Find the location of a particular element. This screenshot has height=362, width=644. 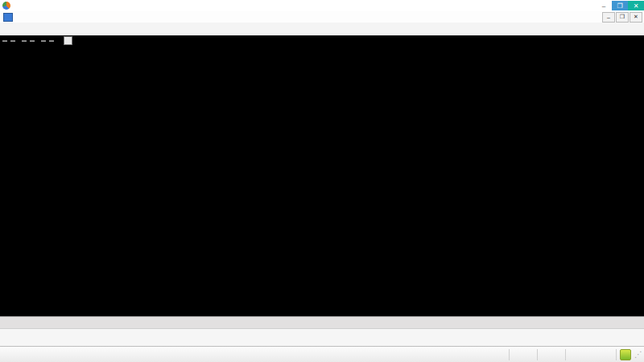

resize-grip: ⋰ is located at coordinates (639, 355).